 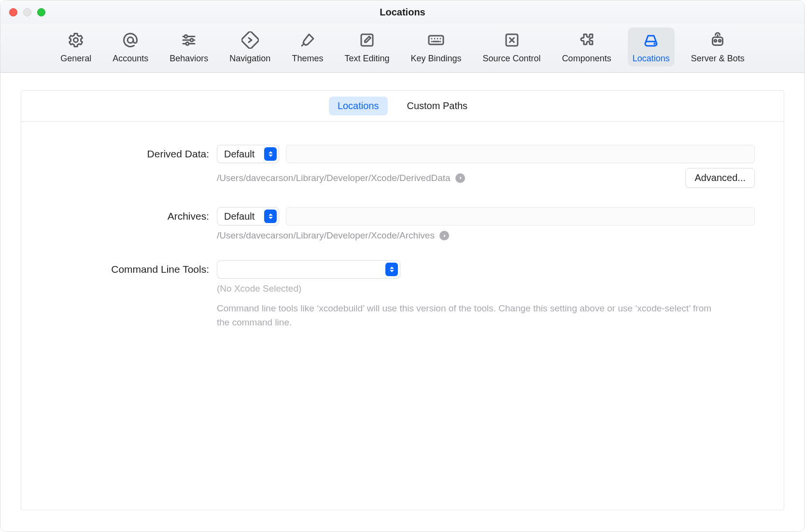 What do you see at coordinates (486, 289) in the screenshot?
I see `clt-hint: (No Xcode Selected)` at bounding box center [486, 289].